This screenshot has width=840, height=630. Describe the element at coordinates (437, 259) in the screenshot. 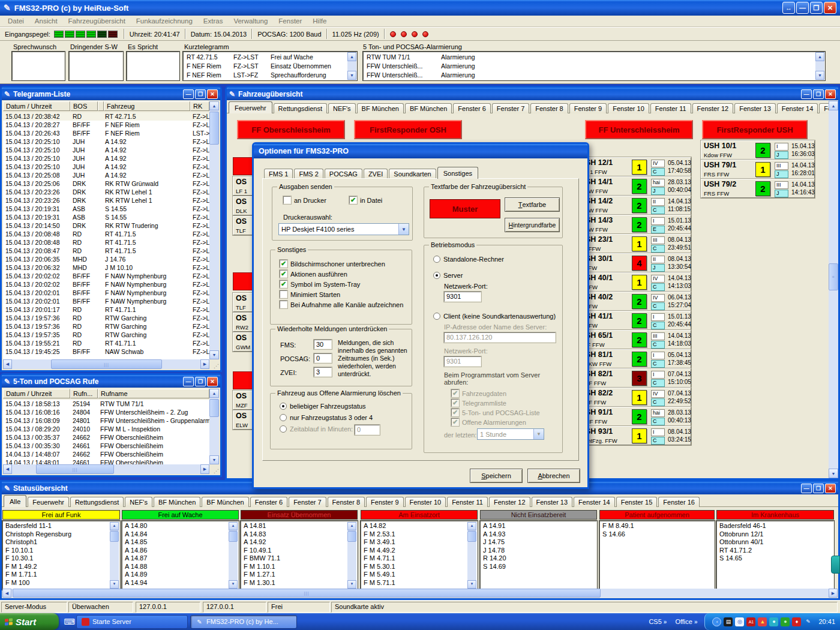

I see `radio-icon` at that location.